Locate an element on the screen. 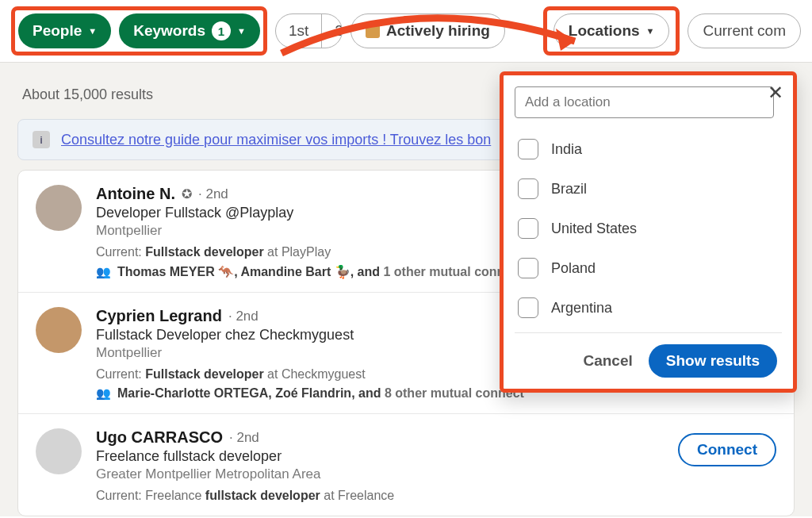 Image resolution: width=812 pixels, height=518 pixels. verified-icon: ✪ is located at coordinates (187, 194).